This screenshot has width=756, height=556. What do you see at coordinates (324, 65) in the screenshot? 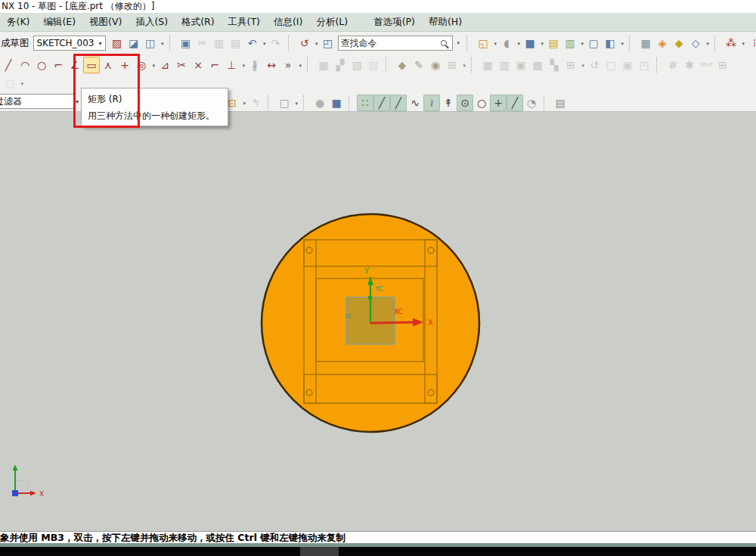
I see `pattern-curve-icon: ▦` at bounding box center [324, 65].